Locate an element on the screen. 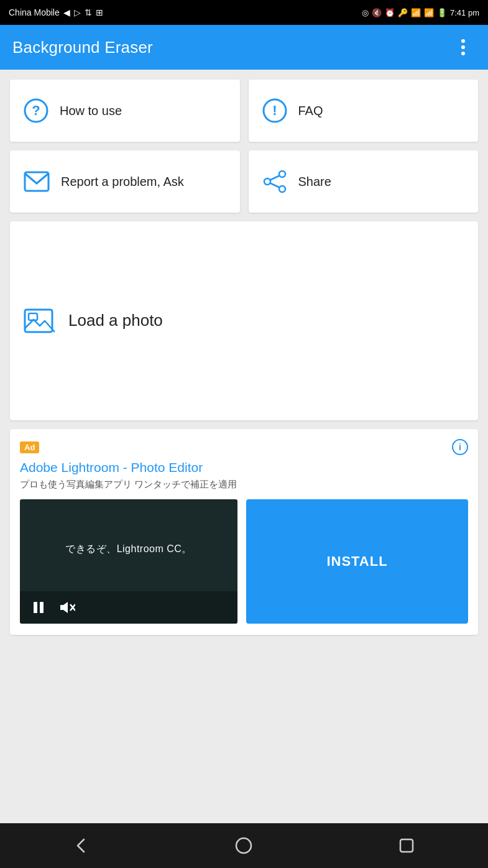  wifi-strength-icon: 📶 is located at coordinates (416, 12).